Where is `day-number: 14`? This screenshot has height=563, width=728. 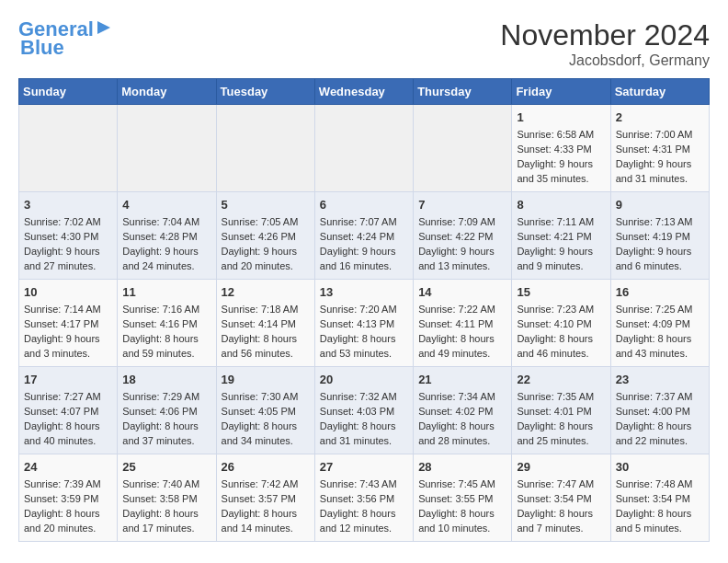
day-number: 14 is located at coordinates (462, 293).